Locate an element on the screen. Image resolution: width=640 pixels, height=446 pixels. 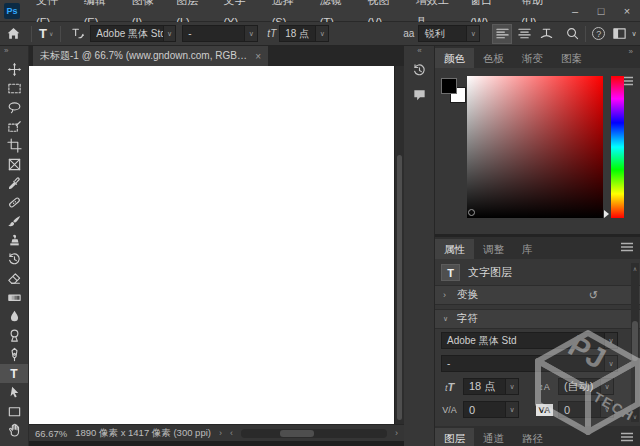
text-orientation-icon is located at coordinates (77, 34).